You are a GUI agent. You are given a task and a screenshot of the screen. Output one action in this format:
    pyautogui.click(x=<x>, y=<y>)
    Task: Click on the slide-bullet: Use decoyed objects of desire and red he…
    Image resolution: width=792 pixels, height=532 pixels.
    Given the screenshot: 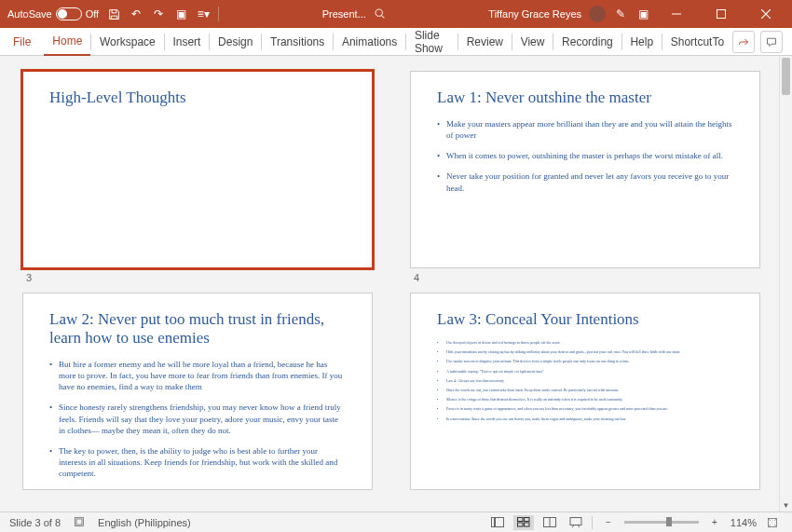 What is the action you would take?
    pyautogui.click(x=585, y=343)
    